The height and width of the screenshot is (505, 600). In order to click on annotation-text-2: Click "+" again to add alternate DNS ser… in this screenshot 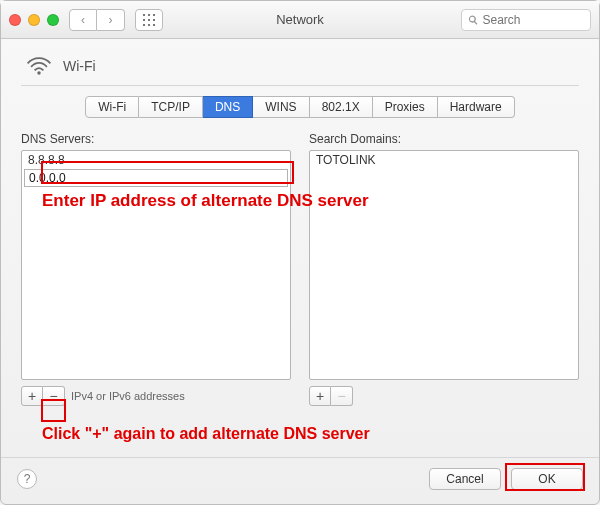, I will do `click(206, 434)`.